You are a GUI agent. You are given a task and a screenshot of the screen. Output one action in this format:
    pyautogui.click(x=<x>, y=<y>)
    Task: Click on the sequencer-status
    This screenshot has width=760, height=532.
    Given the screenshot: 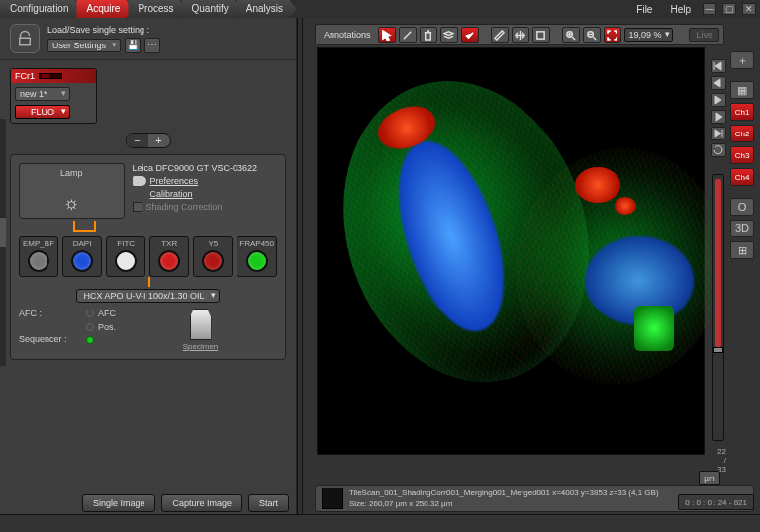 What is the action you would take?
    pyautogui.click(x=101, y=340)
    